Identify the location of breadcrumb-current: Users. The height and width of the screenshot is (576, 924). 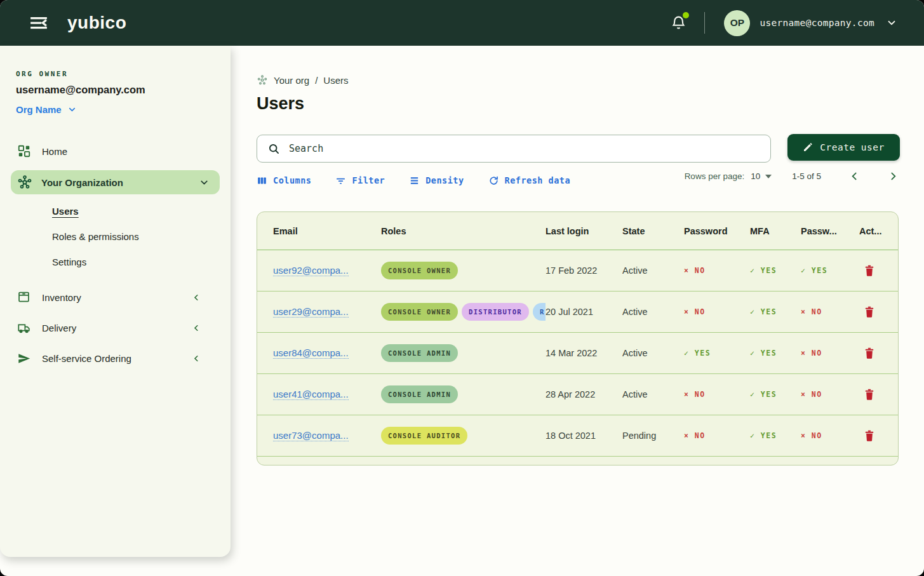
(335, 80).